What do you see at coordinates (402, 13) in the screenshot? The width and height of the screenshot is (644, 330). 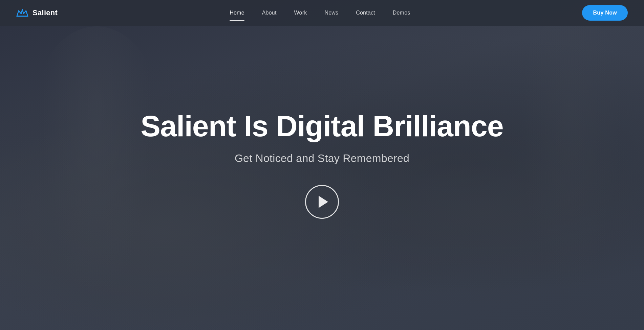 I see `nav-link-demos: Demos` at bounding box center [402, 13].